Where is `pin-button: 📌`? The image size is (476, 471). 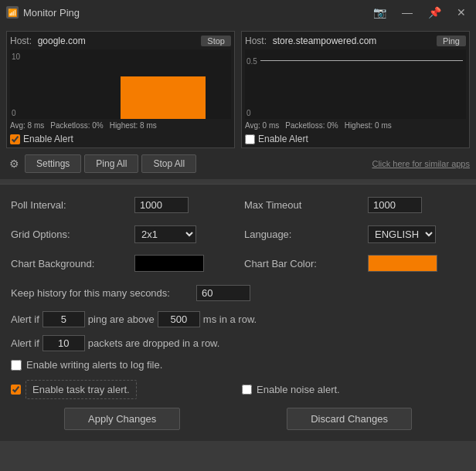 pin-button: 📌 is located at coordinates (434, 12).